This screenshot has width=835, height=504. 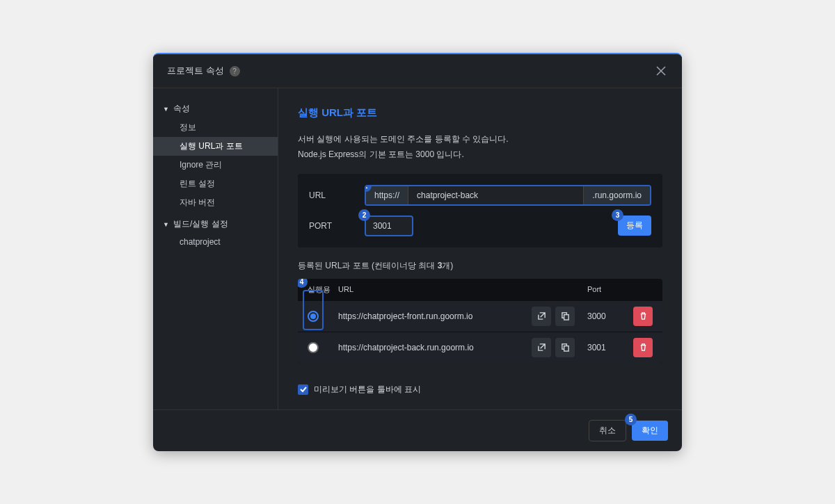 What do you see at coordinates (480, 113) in the screenshot?
I see `section-title: 실행 URL과 포트` at bounding box center [480, 113].